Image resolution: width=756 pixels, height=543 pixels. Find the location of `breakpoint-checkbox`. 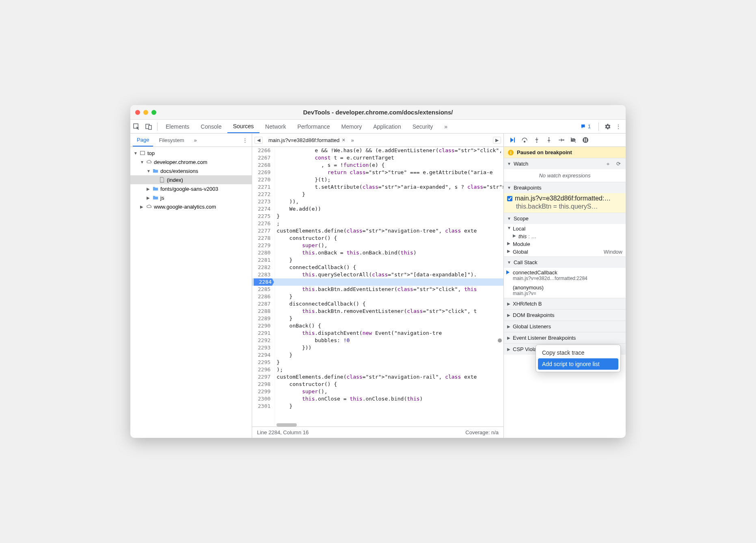

breakpoint-checkbox is located at coordinates (510, 199).